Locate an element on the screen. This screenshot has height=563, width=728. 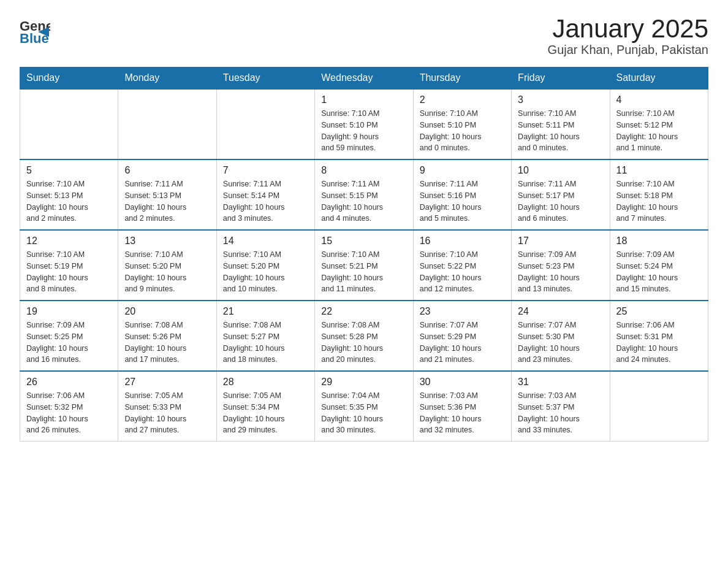
day-info: Sunrise: 7:09 AM Sunset: 5:23 PM Dayligh… is located at coordinates (560, 272).